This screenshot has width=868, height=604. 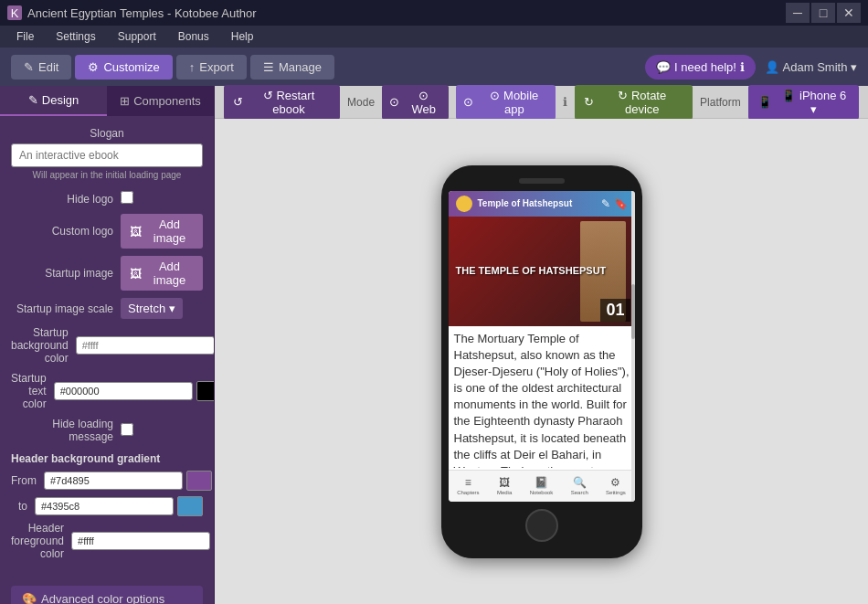 I want to click on body-text: The Mortuary Temple of Hatshepsut, also …, so click(x=542, y=400).